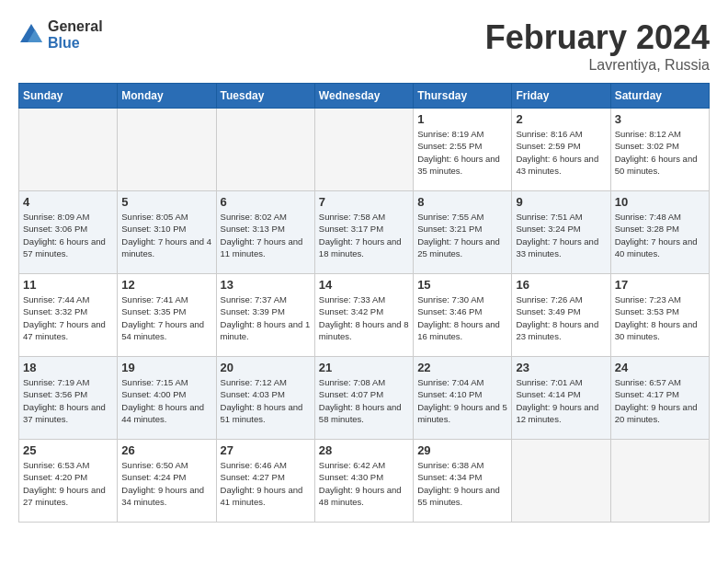  Describe the element at coordinates (167, 398) in the screenshot. I see `day-19: 19Sunrise: 7:15 AM Sunset: 4:00 PM Dayli…` at that location.